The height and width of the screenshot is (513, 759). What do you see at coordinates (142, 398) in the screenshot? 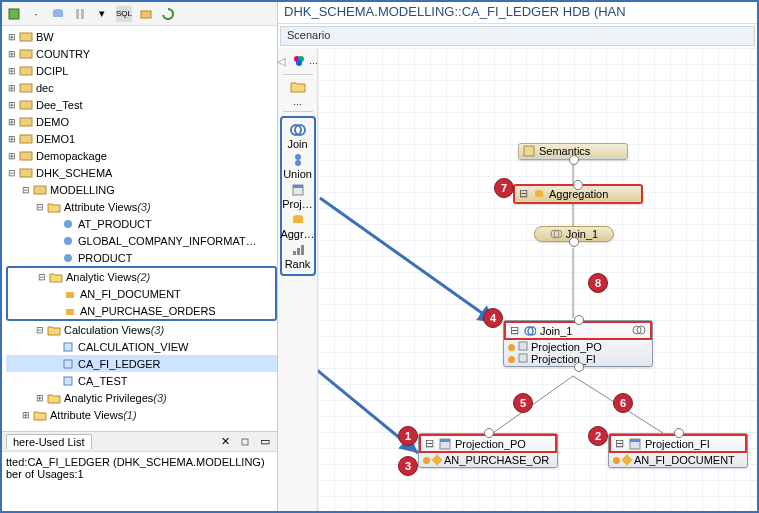
I see `tree-folder-analytic-privileges: ⊞Analytic Privileges(3)` at bounding box center [142, 398].